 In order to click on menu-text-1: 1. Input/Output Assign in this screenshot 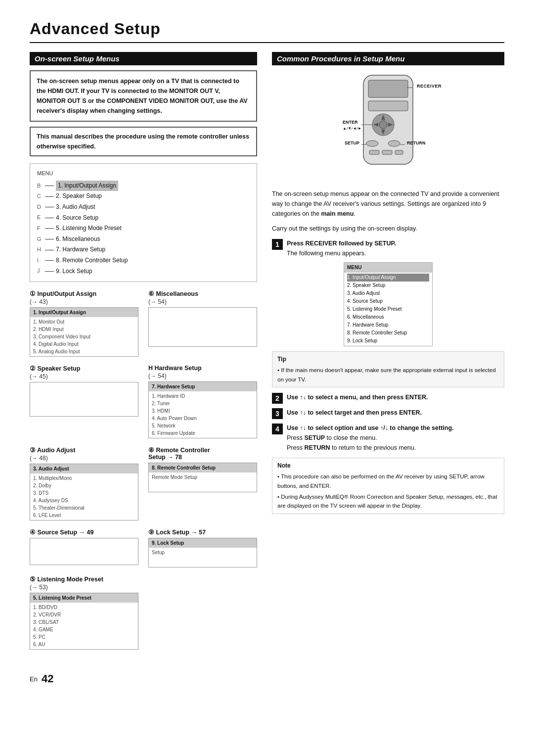, I will do `click(87, 186)`.